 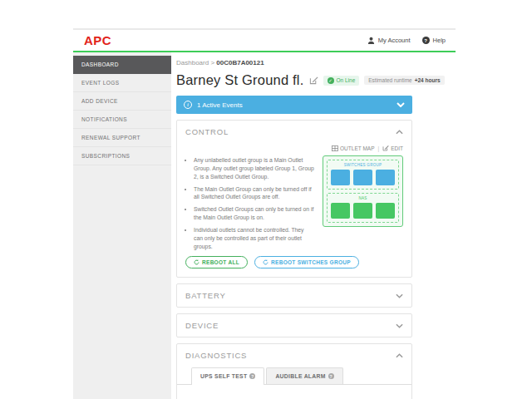 What do you see at coordinates (389, 40) in the screenshot?
I see `my-account-button: My Account` at bounding box center [389, 40].